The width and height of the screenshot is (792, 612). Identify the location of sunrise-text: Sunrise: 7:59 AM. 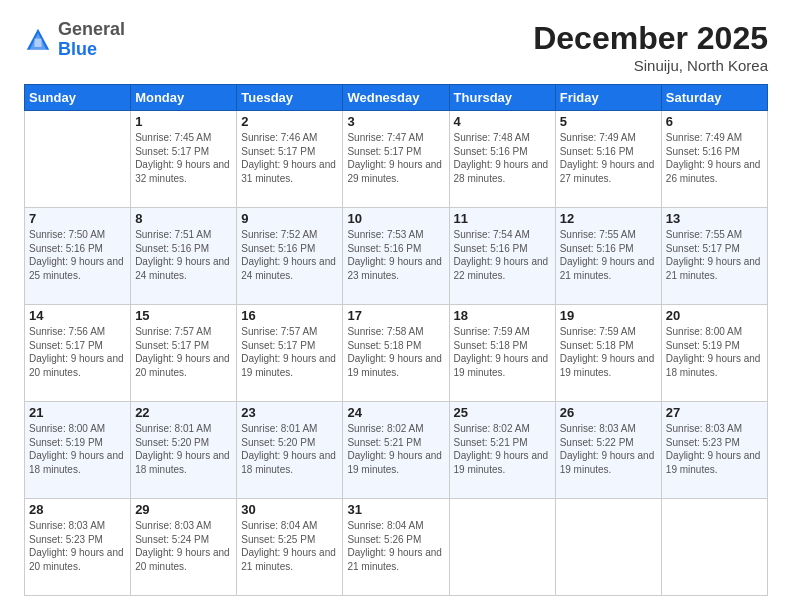
(492, 332).